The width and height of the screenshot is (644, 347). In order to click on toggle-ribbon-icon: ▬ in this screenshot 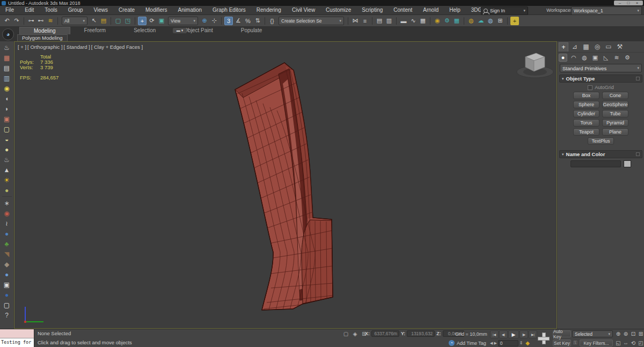, I will do `click(404, 21)`.